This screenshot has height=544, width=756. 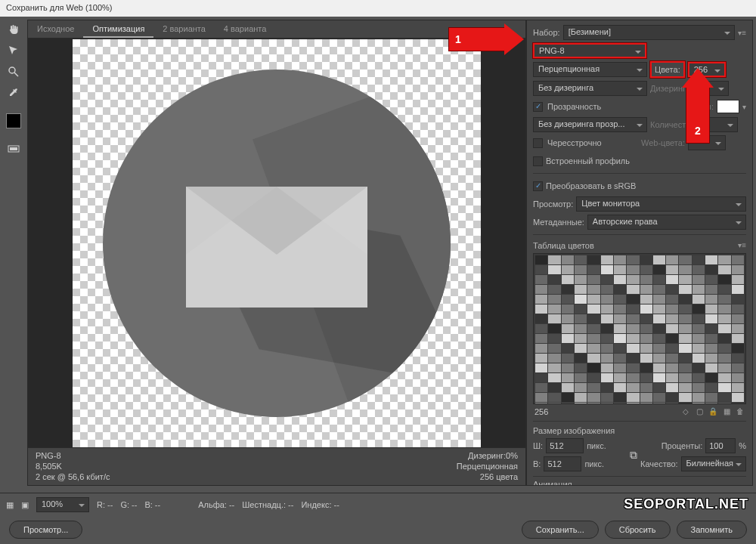 I want to click on transparency-label: Прозрачность, so click(x=575, y=107).